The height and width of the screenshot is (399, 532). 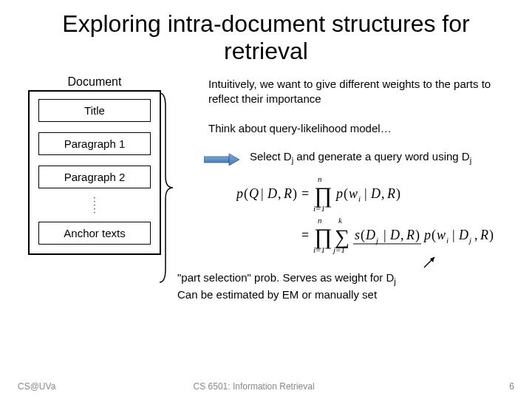 What do you see at coordinates (358, 194) in the screenshot?
I see `formula-line1: p ( Q | D , R ) = ∏ n i=1 p ( w i | D , …` at bounding box center [358, 194].